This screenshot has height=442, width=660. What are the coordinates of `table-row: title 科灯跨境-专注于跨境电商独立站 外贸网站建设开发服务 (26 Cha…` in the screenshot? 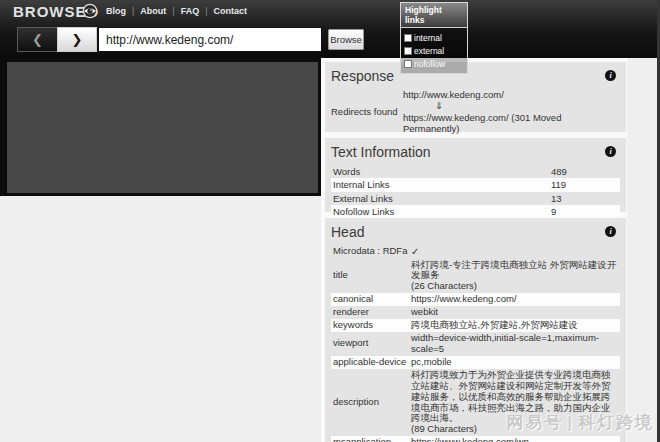 It's located at (476, 276).